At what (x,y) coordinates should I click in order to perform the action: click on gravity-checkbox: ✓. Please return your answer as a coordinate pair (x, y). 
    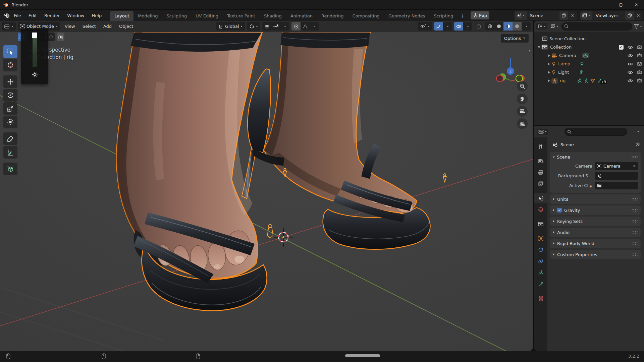
    Looking at the image, I should click on (559, 210).